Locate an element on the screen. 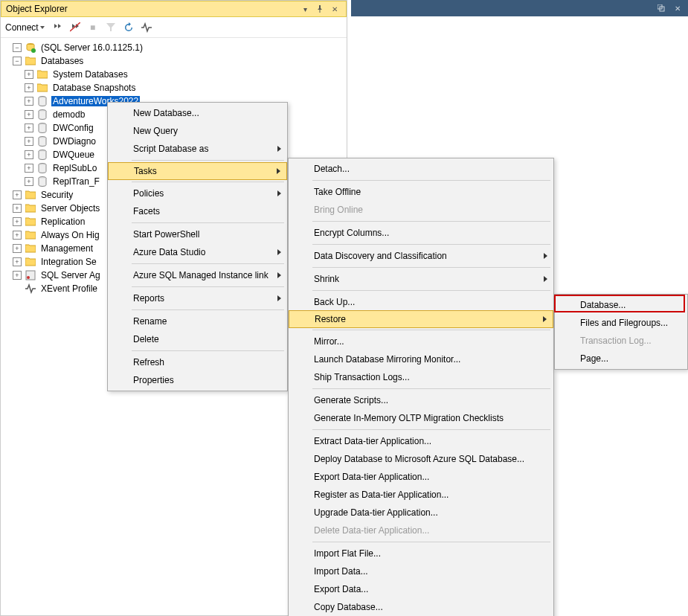  menu-deploy-azure: Deploy Database to Microsoft Azure SQL D… is located at coordinates (421, 459).